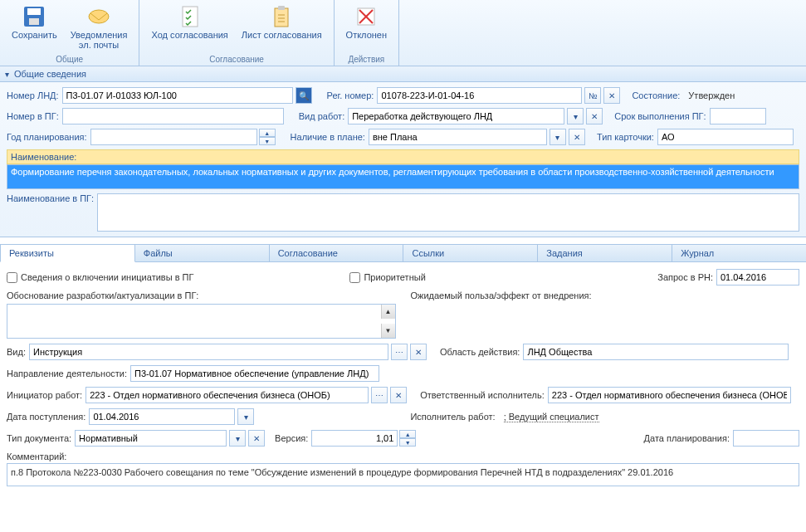 The width and height of the screenshot is (806, 532). What do you see at coordinates (267, 133) in the screenshot?
I see `plan-year-spin-up: ▲` at bounding box center [267, 133].